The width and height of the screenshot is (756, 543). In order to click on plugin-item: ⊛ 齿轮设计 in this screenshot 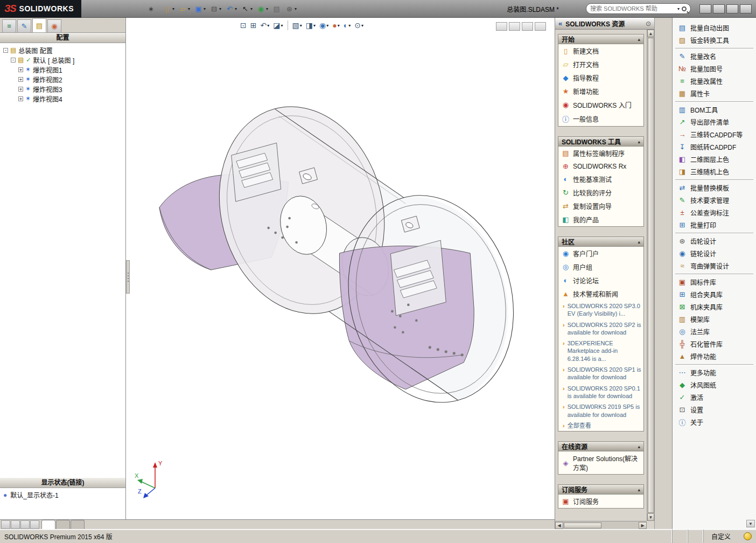, I will do `click(714, 241)`.